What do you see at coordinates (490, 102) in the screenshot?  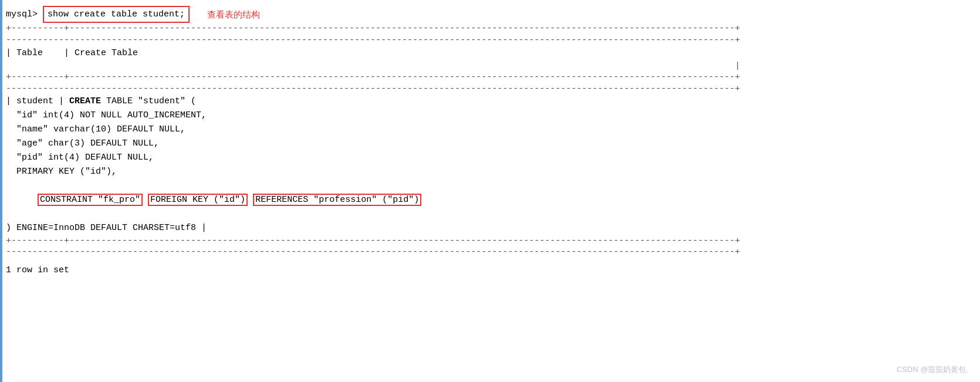 I see `row-line-1: | student | CREATE TABLE "student" (` at bounding box center [490, 102].